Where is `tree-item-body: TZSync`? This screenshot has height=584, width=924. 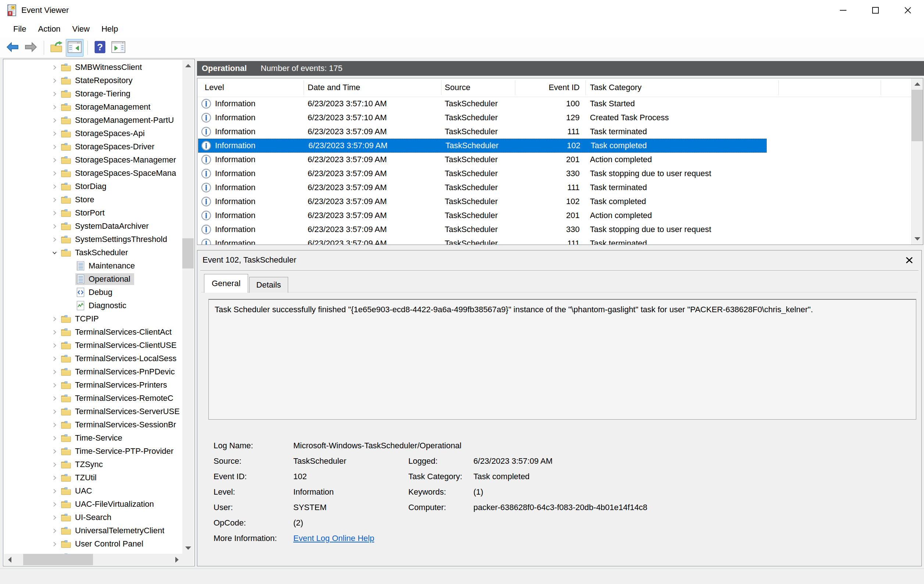 tree-item-body: TZSync is located at coordinates (83, 465).